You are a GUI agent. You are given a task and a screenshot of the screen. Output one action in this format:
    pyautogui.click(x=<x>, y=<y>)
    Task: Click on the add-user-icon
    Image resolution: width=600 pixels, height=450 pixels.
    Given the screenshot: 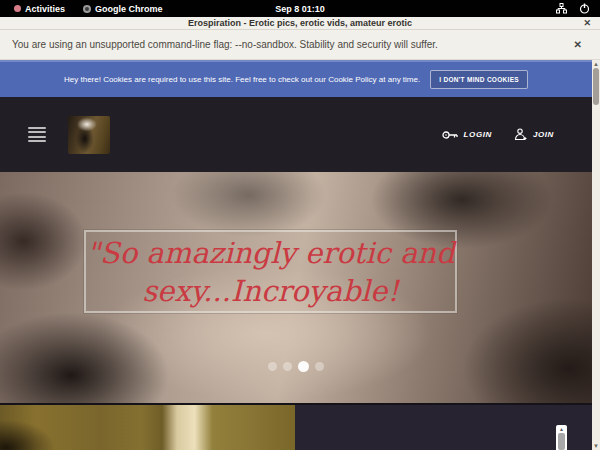 What is the action you would take?
    pyautogui.click(x=520, y=134)
    